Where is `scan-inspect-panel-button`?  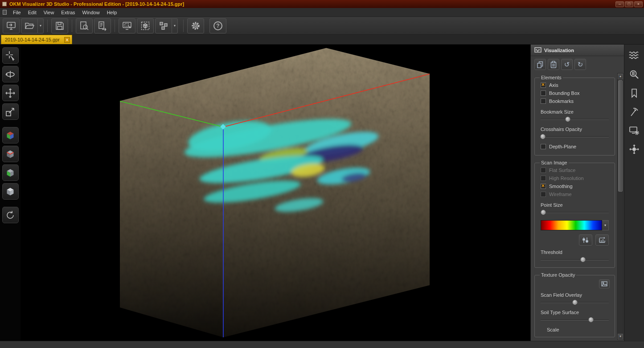
scan-inspect-panel-button is located at coordinates (634, 74).